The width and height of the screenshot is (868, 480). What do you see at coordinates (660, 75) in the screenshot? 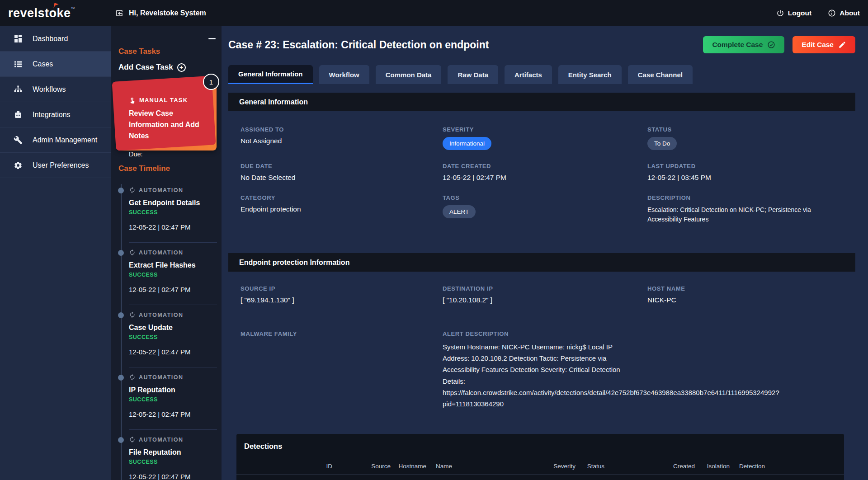
I see `tab-case-channel: Case Channel` at bounding box center [660, 75].